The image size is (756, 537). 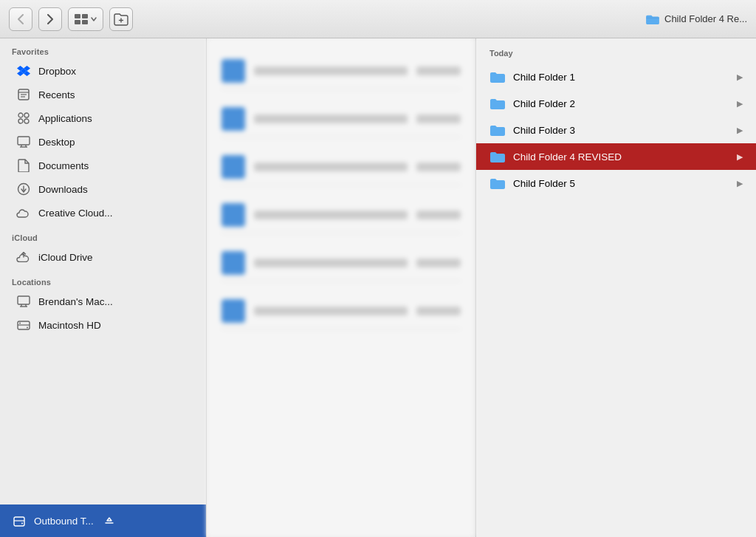 What do you see at coordinates (103, 213) in the screenshot?
I see `sidebar-item-creative-cloud: Creative Cloud...` at bounding box center [103, 213].